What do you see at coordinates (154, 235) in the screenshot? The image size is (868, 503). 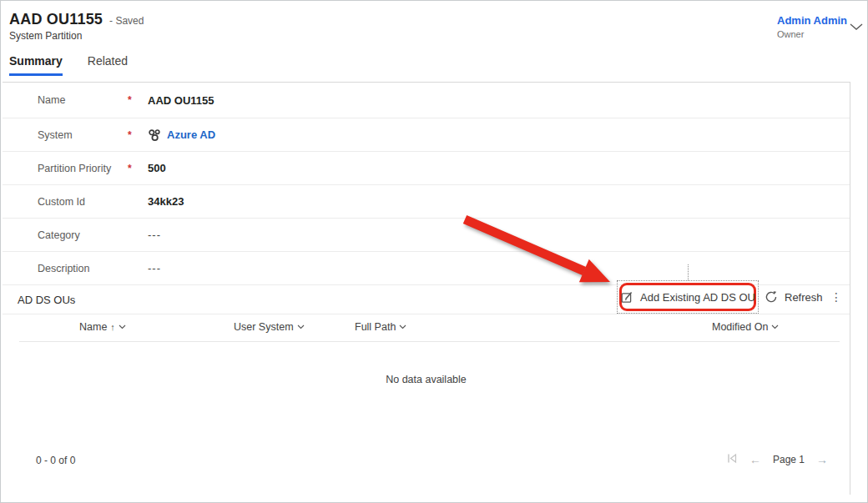 I see `field-value-category: ---` at bounding box center [154, 235].